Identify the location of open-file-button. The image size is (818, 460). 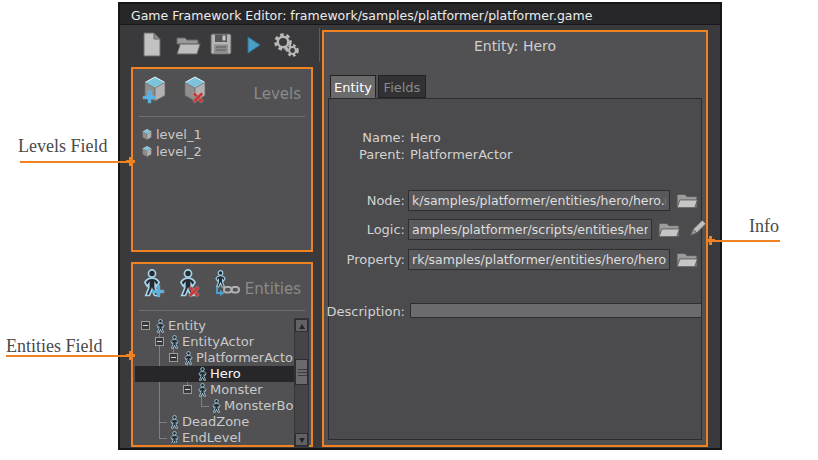
(190, 49).